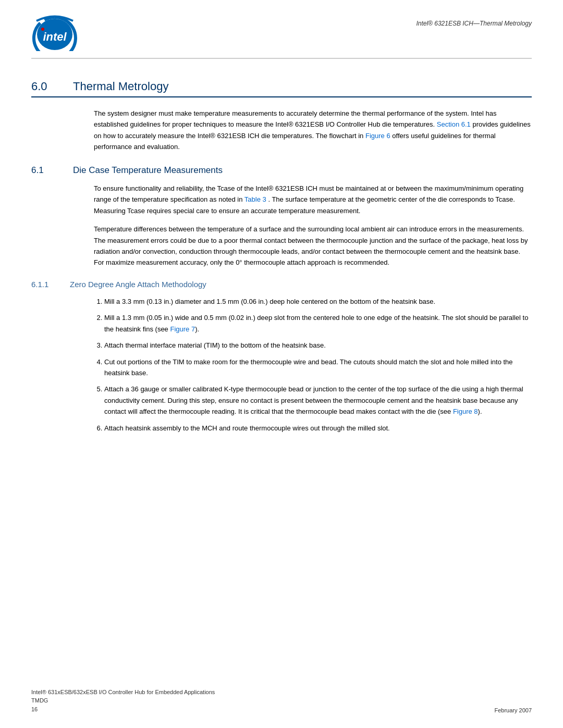  What do you see at coordinates (378, 135) in the screenshot?
I see `figure-6-link: Figure 6` at bounding box center [378, 135].